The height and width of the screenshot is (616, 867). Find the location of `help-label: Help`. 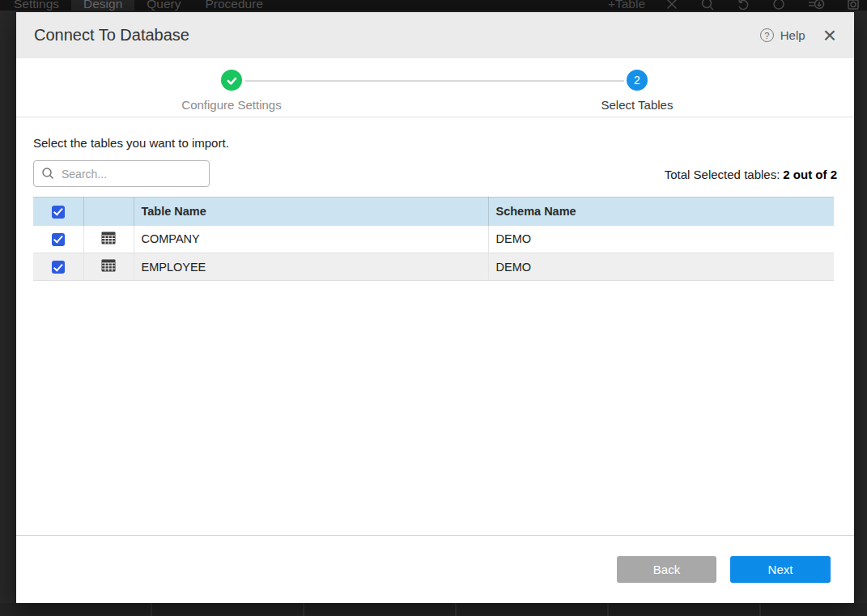

help-label: Help is located at coordinates (793, 36).